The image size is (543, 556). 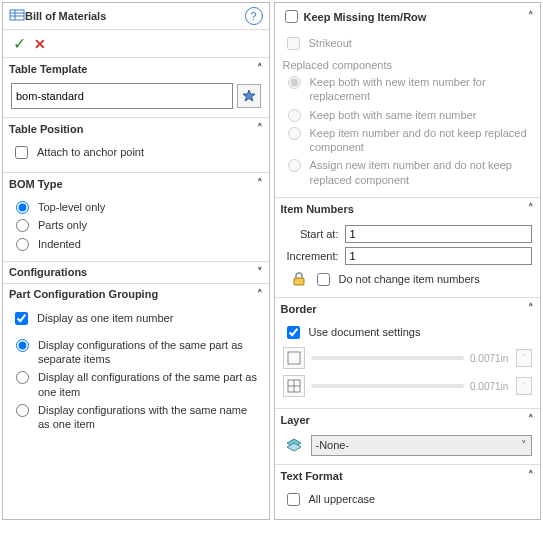 What do you see at coordinates (299, 280) in the screenshot?
I see `lock-icon` at bounding box center [299, 280].